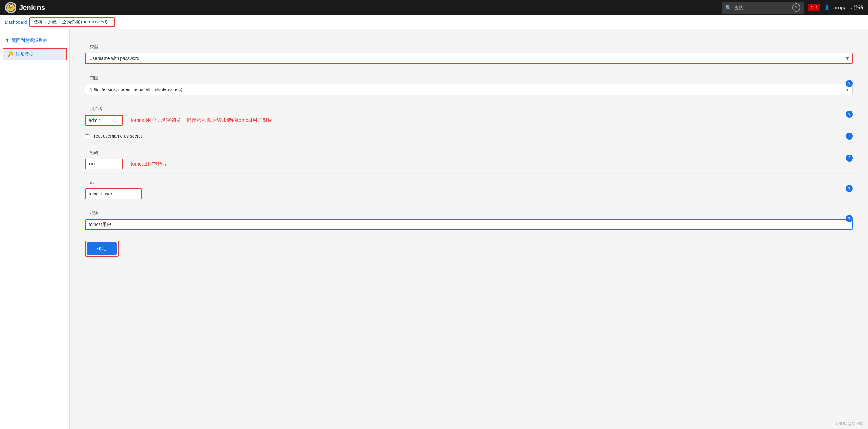 This screenshot has width=868, height=429. Describe the element at coordinates (849, 136) in the screenshot. I see `treat-username-help-icon: ?` at that location.